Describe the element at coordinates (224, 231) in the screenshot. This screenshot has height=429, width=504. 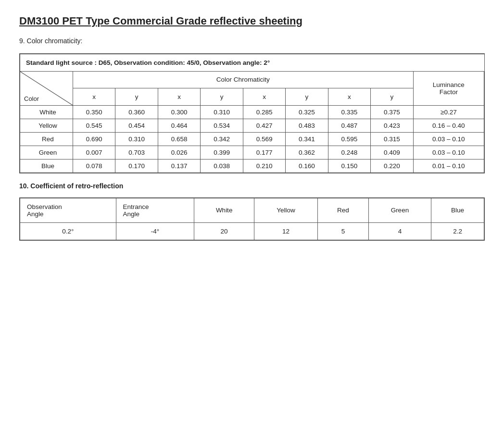
I see `retro-white-val: 20` at that location.